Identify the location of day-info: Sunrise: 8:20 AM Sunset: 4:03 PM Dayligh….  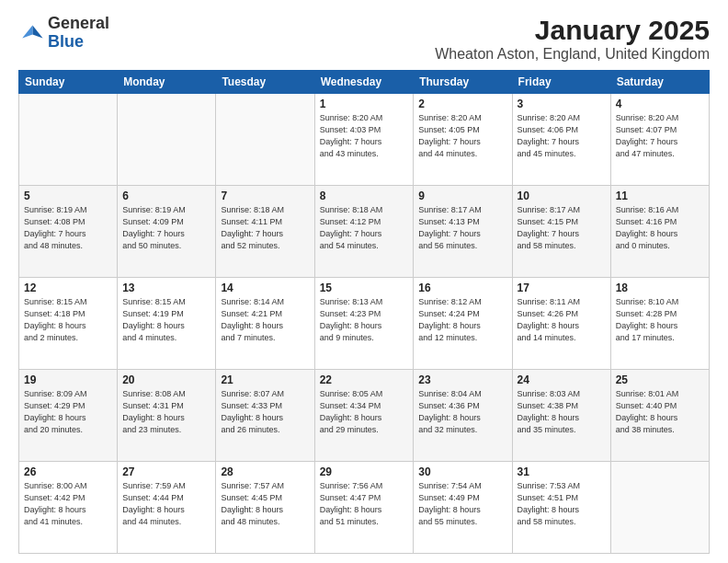
(364, 136).